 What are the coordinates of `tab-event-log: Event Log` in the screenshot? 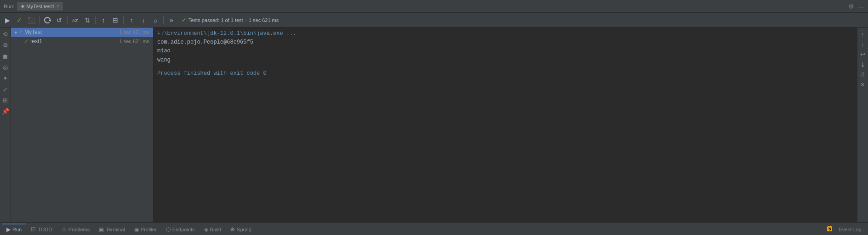 It's located at (850, 229).